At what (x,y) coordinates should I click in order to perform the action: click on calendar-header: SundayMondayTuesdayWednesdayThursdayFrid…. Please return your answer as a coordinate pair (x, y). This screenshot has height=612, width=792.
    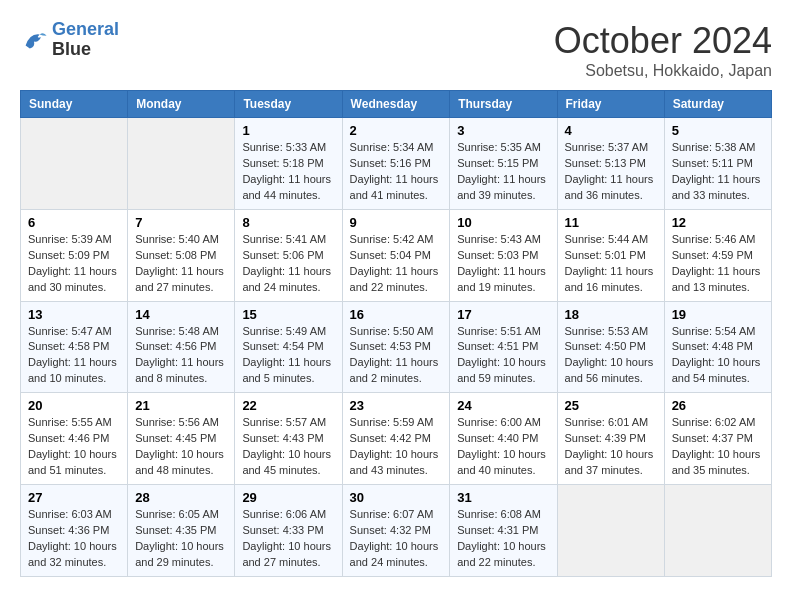
    Looking at the image, I should click on (396, 104).